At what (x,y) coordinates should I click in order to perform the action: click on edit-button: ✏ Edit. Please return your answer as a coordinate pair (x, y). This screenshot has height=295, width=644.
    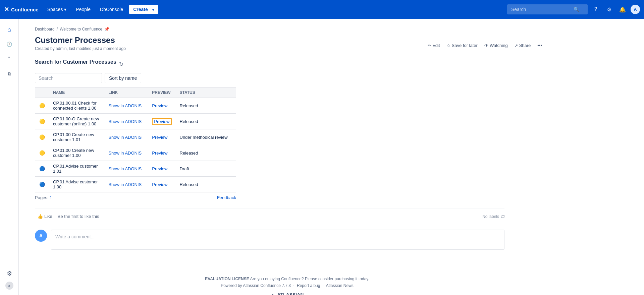
    Looking at the image, I should click on (434, 46).